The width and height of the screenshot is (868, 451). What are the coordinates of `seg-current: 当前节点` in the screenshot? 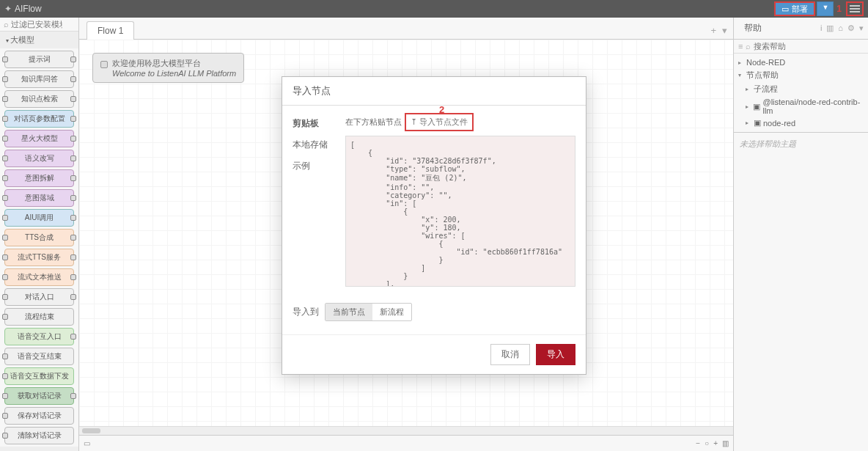 It's located at (349, 312).